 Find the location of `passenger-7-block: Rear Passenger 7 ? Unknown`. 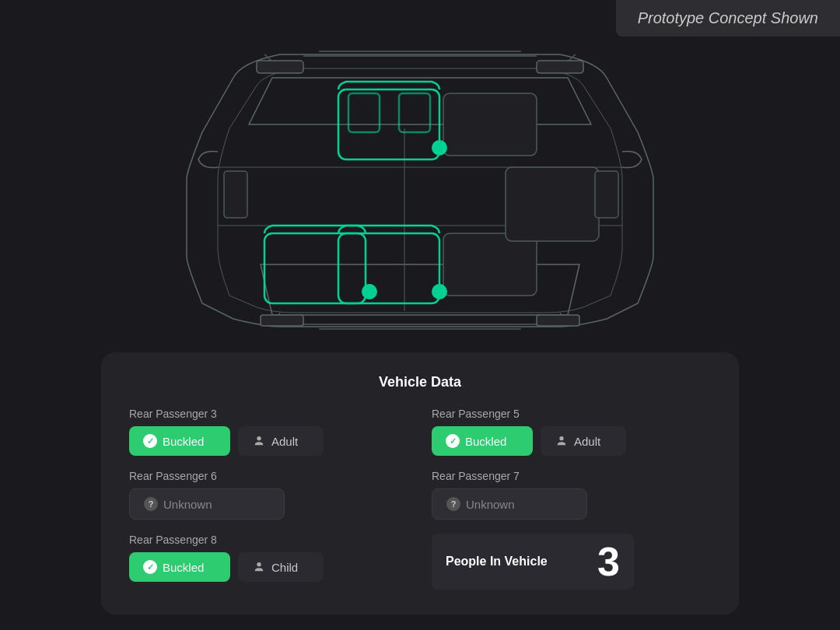

passenger-7-block: Rear Passenger 7 ? Unknown is located at coordinates (571, 495).